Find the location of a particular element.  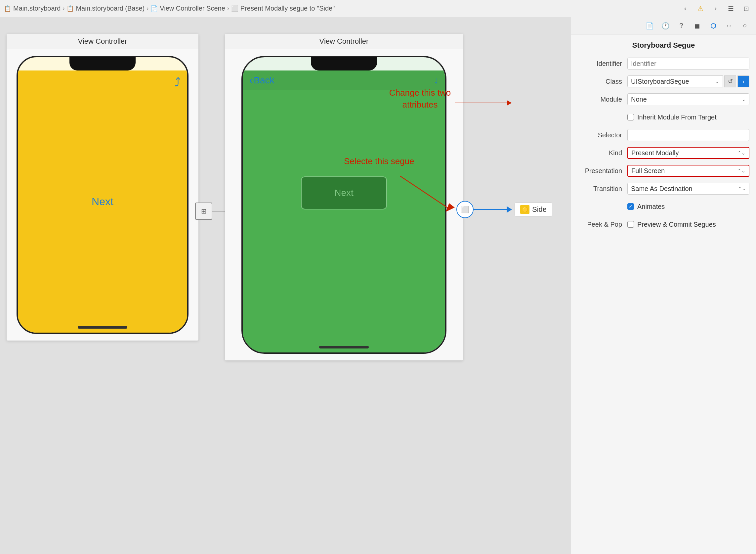

presentation-select-box: Full Screen ⌃⌄ is located at coordinates (688, 171).